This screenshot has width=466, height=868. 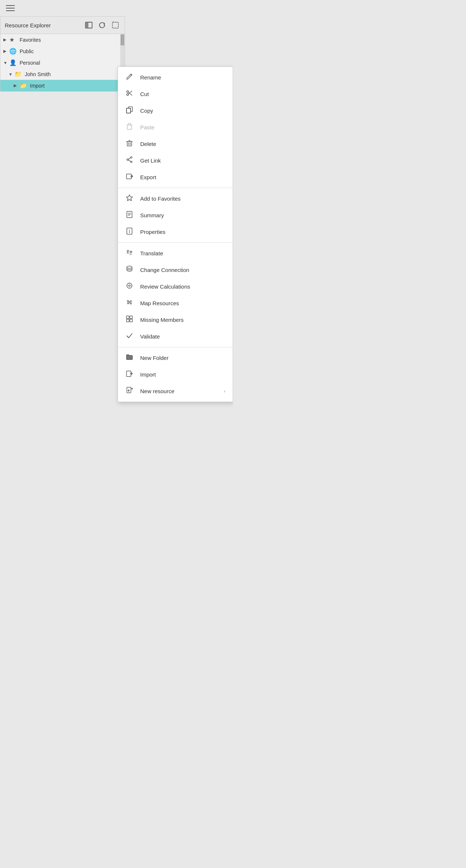 What do you see at coordinates (175, 270) in the screenshot?
I see `menu-item-changeconnection: Change Connection` at bounding box center [175, 270].